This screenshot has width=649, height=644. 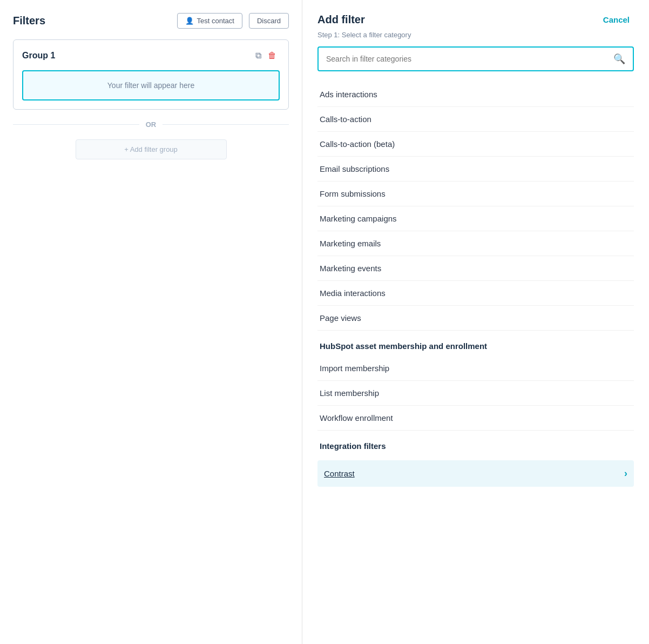 What do you see at coordinates (626, 473) in the screenshot?
I see `chevron-right-icon: ›` at bounding box center [626, 473].